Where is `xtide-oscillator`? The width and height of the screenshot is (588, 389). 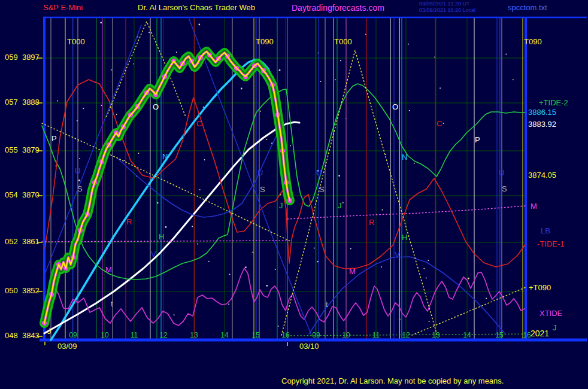
xtide-oscillator is located at coordinates (283, 297).